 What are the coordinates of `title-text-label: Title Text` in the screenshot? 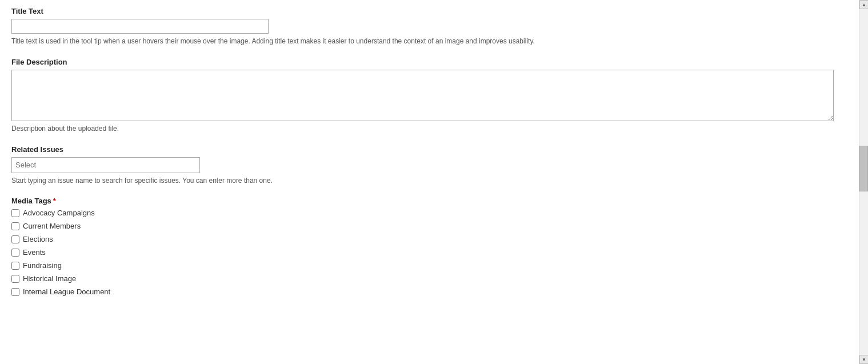 It's located at (434, 11).